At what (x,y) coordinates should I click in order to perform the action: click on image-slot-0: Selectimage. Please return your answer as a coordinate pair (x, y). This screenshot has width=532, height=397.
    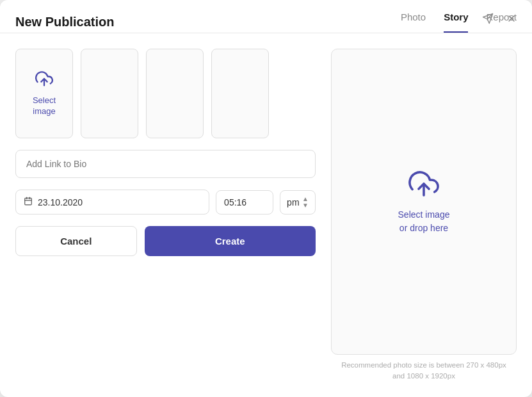
    Looking at the image, I should click on (44, 93).